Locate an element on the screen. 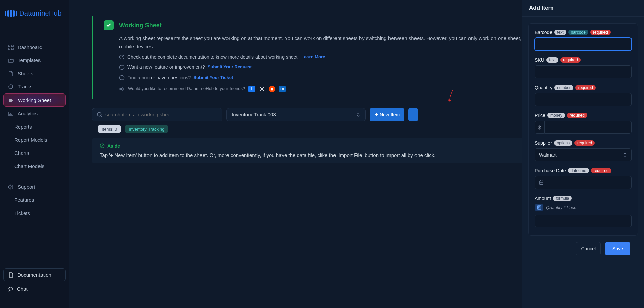  sidebar-item-support: Support is located at coordinates (34, 187).